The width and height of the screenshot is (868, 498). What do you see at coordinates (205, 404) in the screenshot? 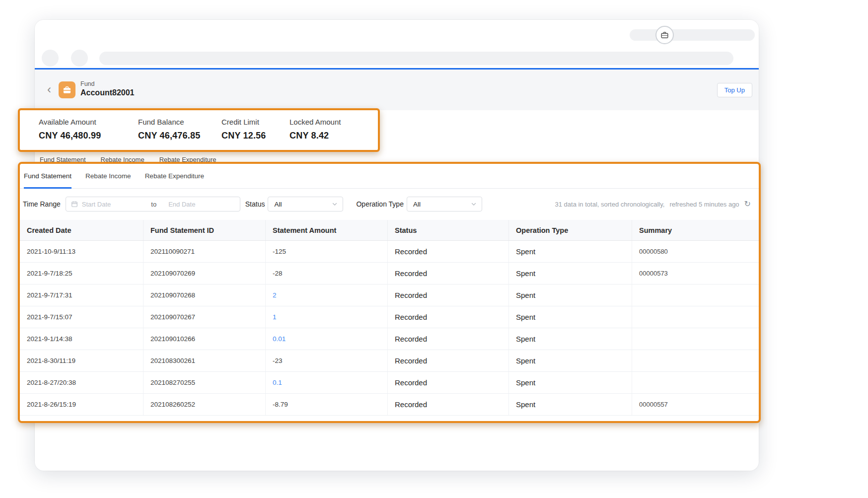
I see `cell-id: 202108260252` at bounding box center [205, 404].